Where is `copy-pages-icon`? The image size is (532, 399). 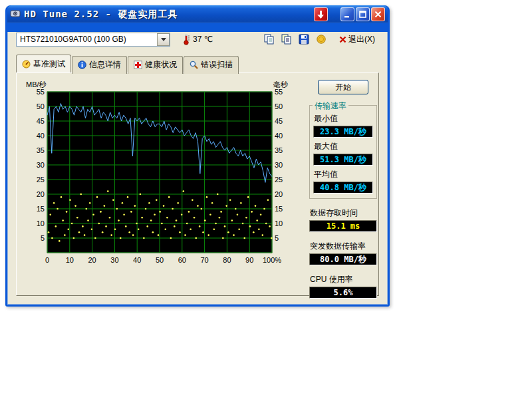
copy-pages-icon is located at coordinates (269, 39).